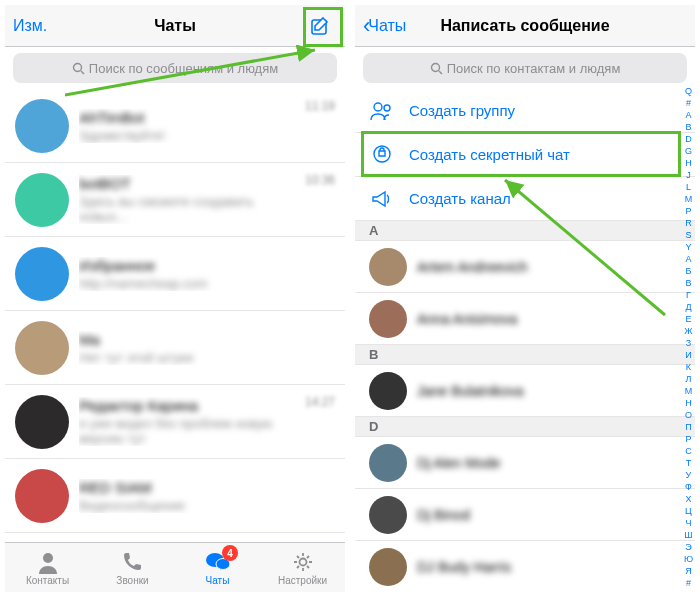  I want to click on contact-name: Dj Binod, so click(444, 515).